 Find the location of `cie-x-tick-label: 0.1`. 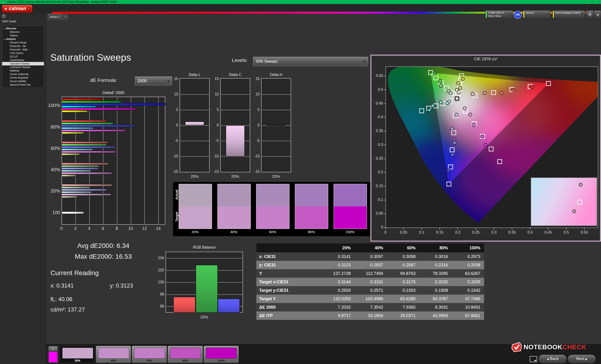

cie-x-tick-label: 0.1 is located at coordinates (422, 232).